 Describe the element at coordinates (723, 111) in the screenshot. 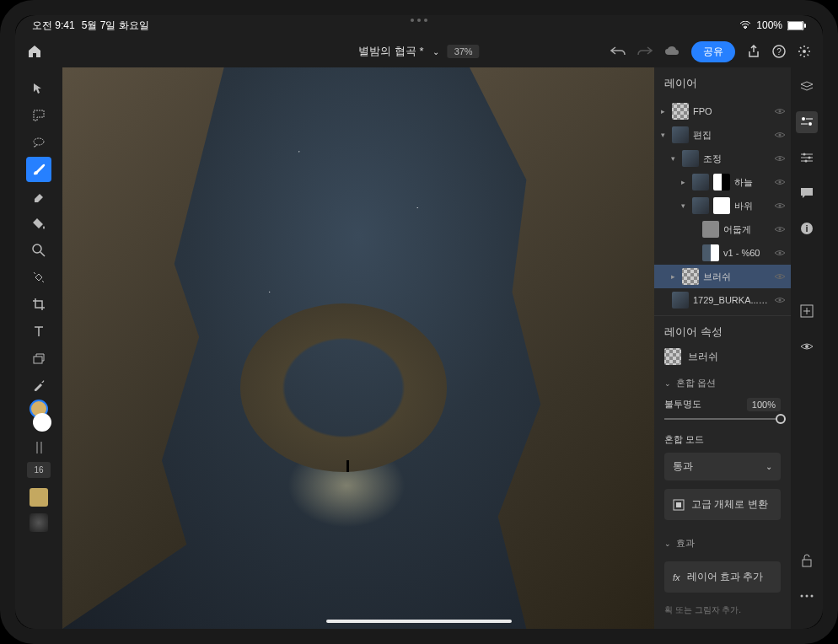

I see `layer-row: ▸FPO` at that location.